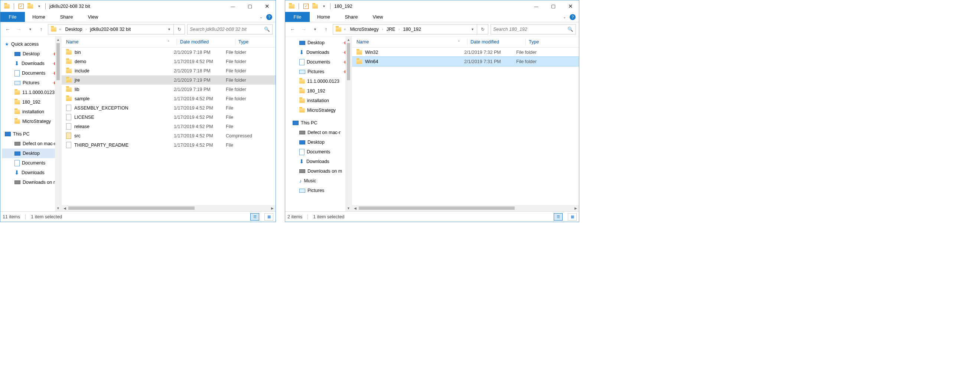 The image size is (980, 378). What do you see at coordinates (473, 29) in the screenshot?
I see `address-history-dropdown: ▾` at bounding box center [473, 29].